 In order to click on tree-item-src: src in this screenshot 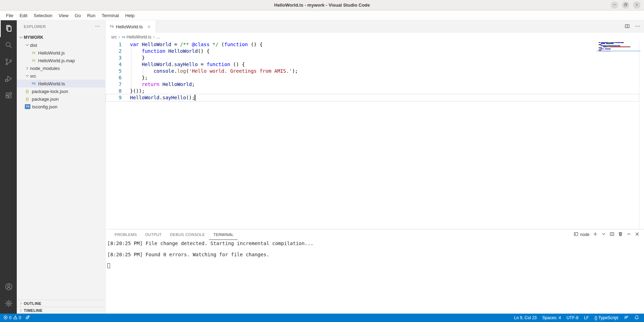, I will do `click(61, 76)`.